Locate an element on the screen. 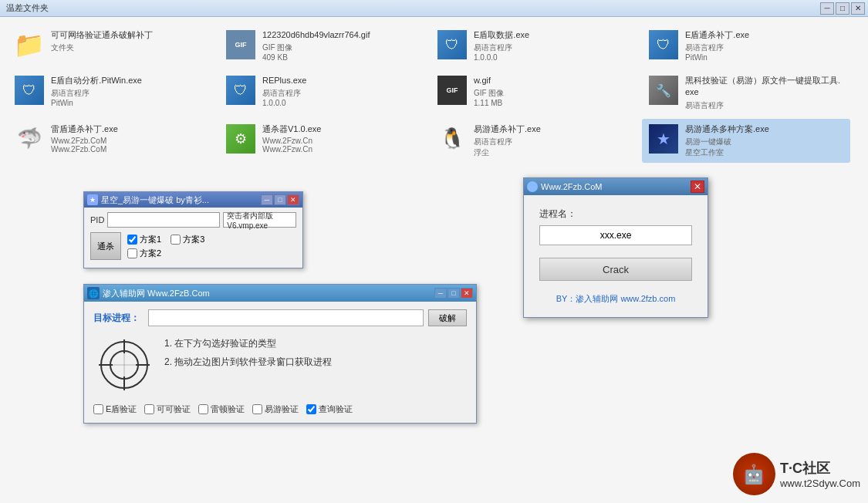  gif-icon: GIF is located at coordinates (241, 45).